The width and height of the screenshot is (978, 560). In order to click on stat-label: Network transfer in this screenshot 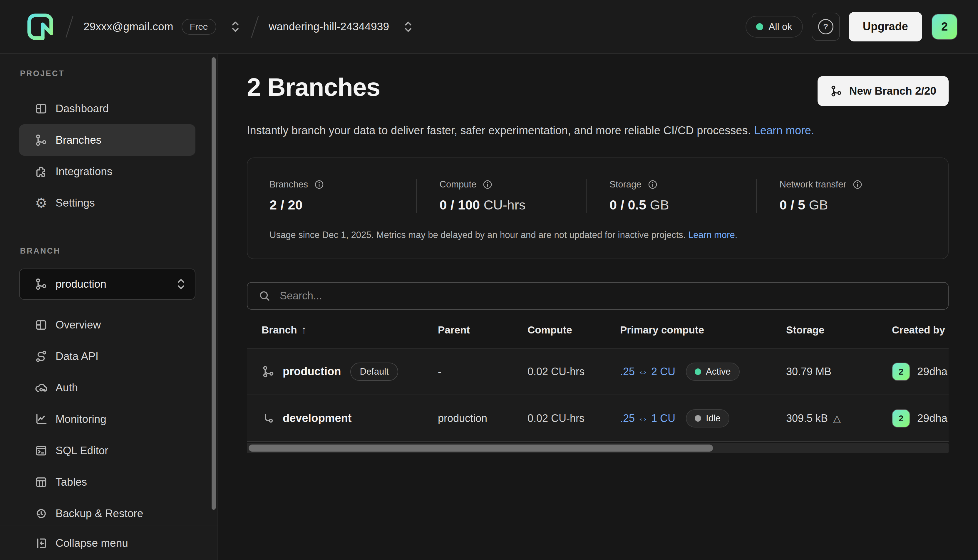, I will do `click(813, 185)`.